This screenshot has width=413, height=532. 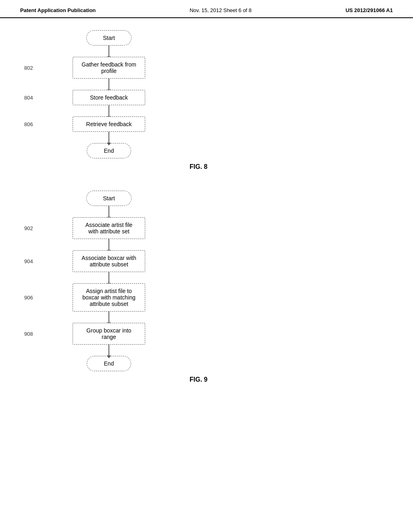 What do you see at coordinates (109, 198) in the screenshot?
I see `fig9-start-oval: Start` at bounding box center [109, 198].